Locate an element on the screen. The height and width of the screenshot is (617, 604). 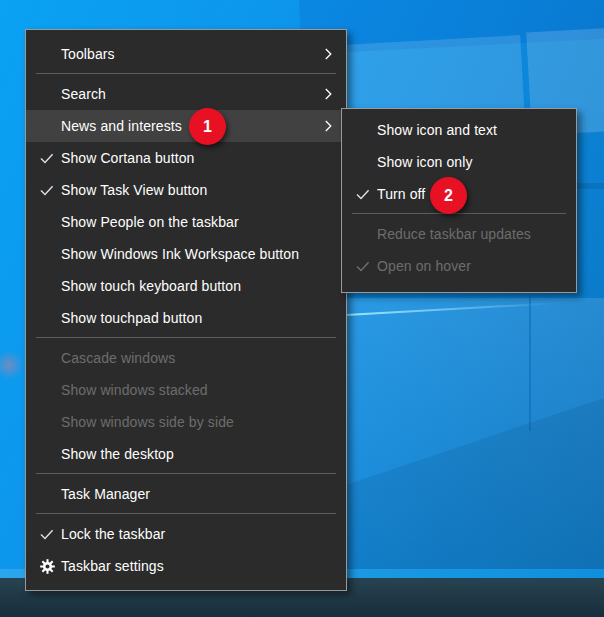
menu-item-task-manager: Task Manager is located at coordinates (186, 494).